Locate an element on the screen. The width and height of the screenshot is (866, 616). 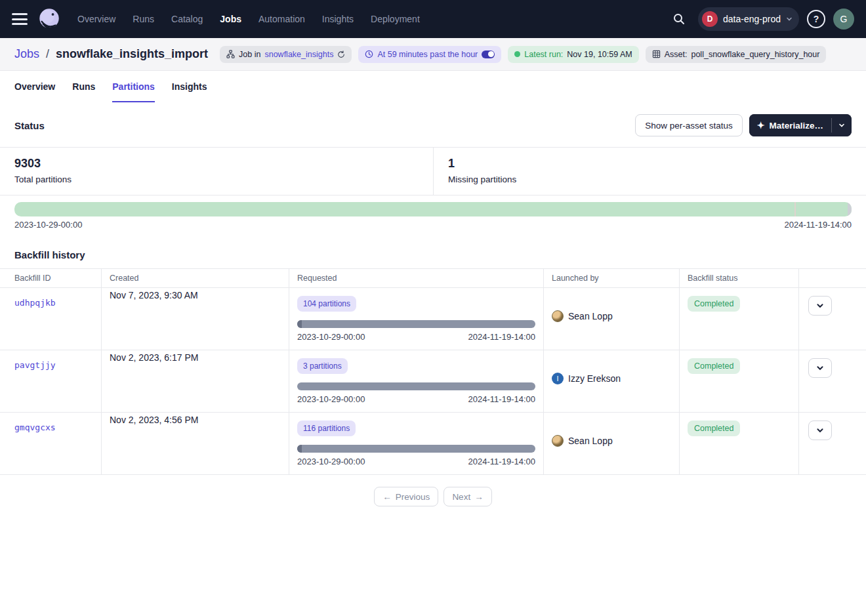
nav-item-overview: Overview is located at coordinates (96, 19).